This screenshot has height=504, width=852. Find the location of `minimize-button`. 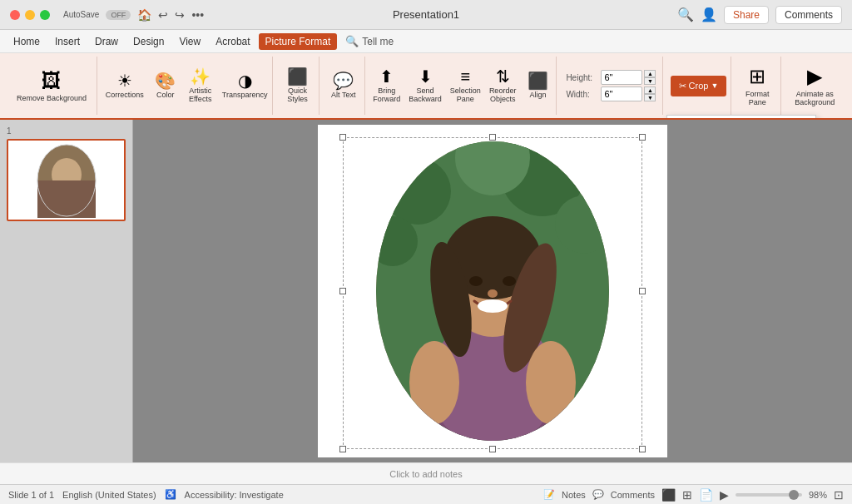

minimize-button is located at coordinates (30, 15).